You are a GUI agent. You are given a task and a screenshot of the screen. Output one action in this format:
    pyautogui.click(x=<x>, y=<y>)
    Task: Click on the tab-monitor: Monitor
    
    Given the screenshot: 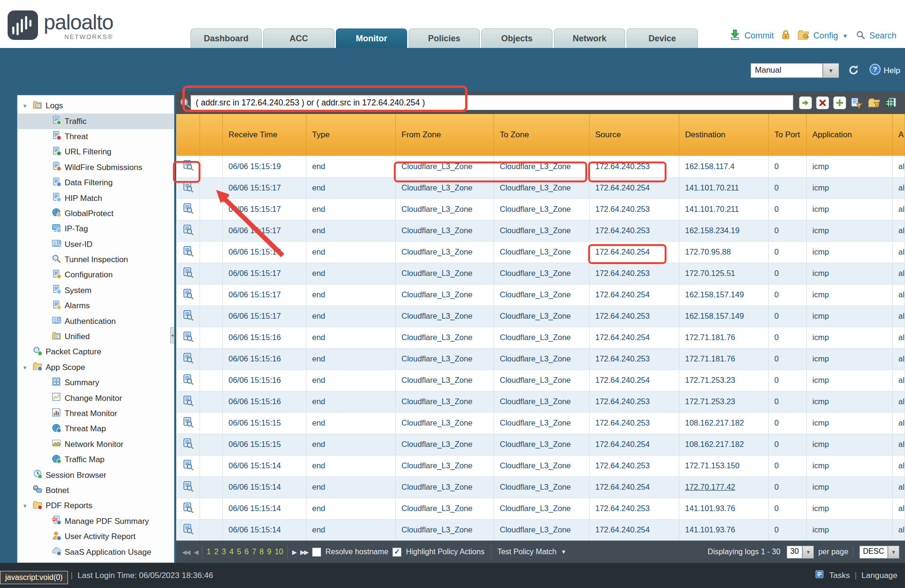 What is the action you would take?
    pyautogui.click(x=372, y=38)
    